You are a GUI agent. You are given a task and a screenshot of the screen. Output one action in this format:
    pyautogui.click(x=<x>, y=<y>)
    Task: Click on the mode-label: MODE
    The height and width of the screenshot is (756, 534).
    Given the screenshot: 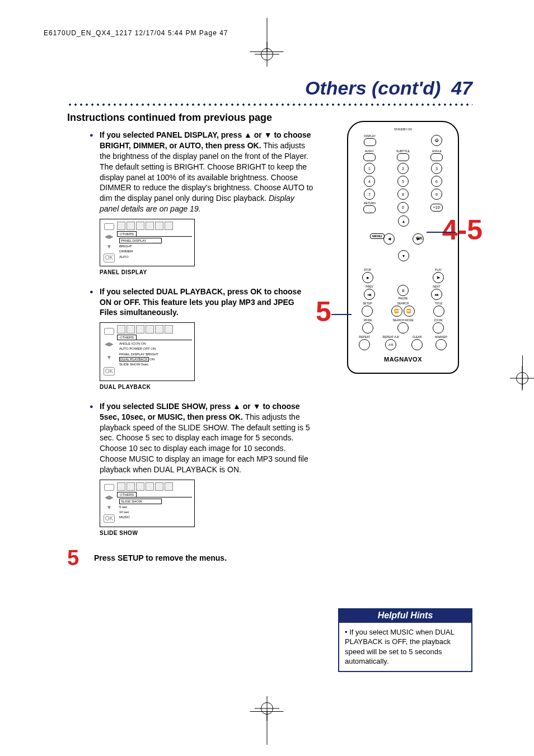 What is the action you would take?
    pyautogui.click(x=368, y=320)
    